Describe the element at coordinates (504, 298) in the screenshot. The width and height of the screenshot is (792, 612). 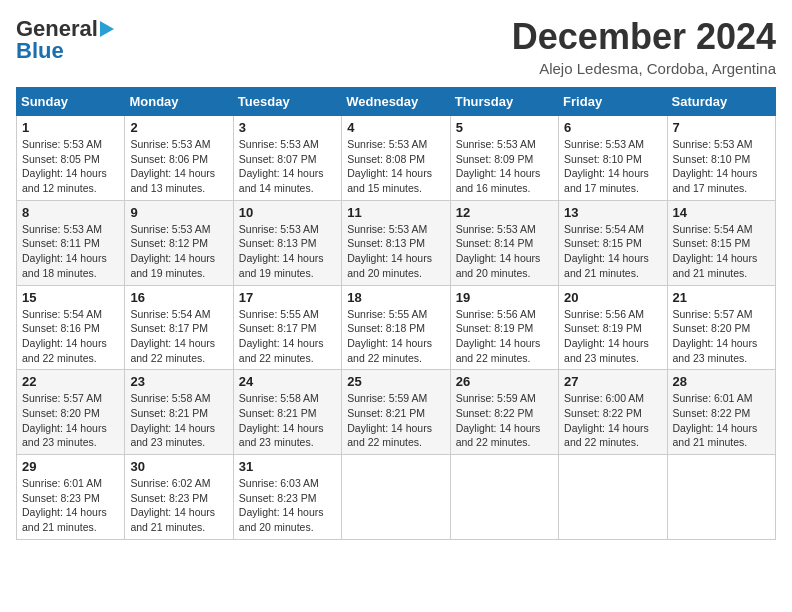
I see `day-number: 19` at that location.